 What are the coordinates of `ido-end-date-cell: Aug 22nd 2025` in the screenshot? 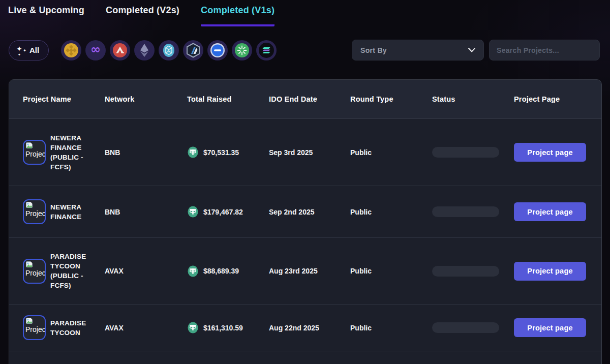 It's located at (310, 328).